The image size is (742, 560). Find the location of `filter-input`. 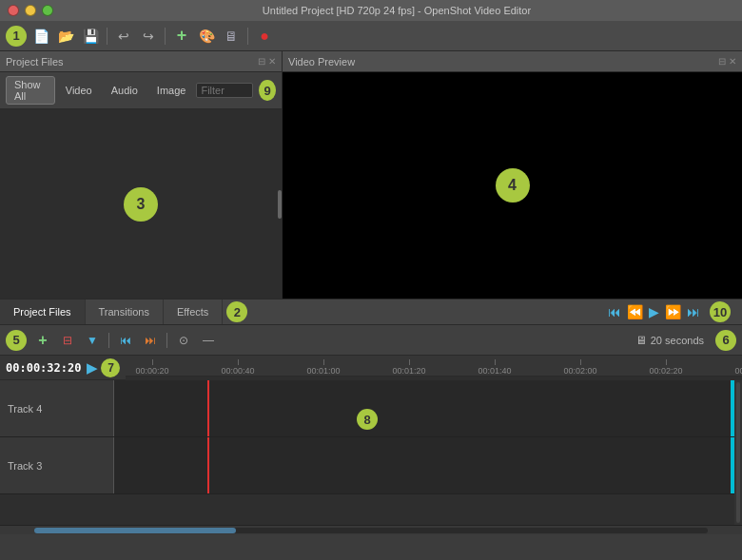

filter-input is located at coordinates (225, 90).